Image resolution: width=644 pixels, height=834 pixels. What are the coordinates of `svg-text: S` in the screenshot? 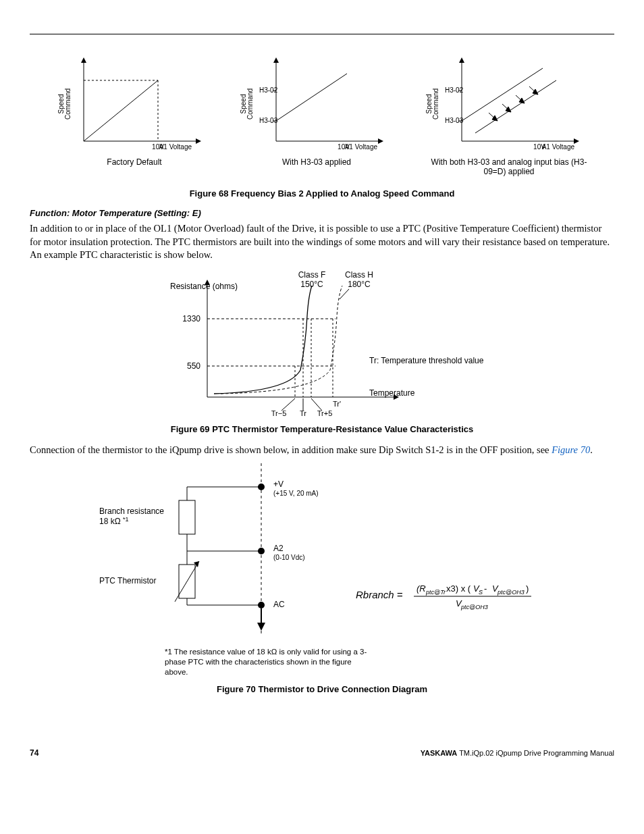 It's located at (481, 592).